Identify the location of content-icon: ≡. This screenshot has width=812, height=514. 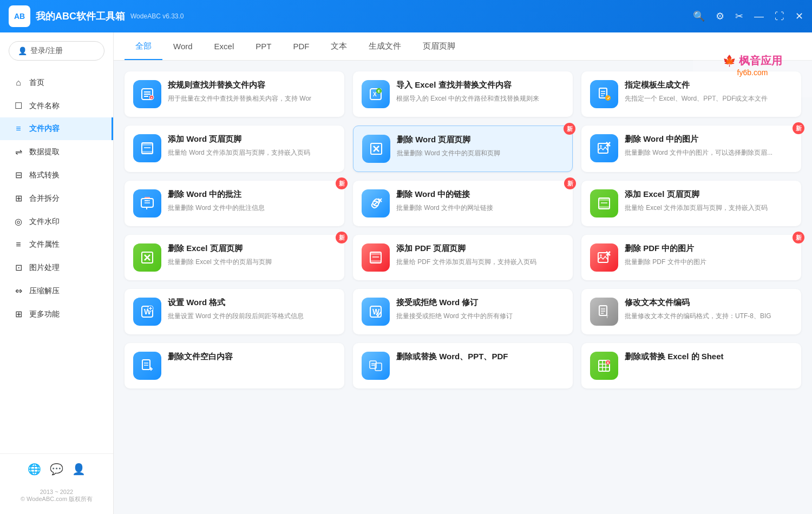
(18, 129).